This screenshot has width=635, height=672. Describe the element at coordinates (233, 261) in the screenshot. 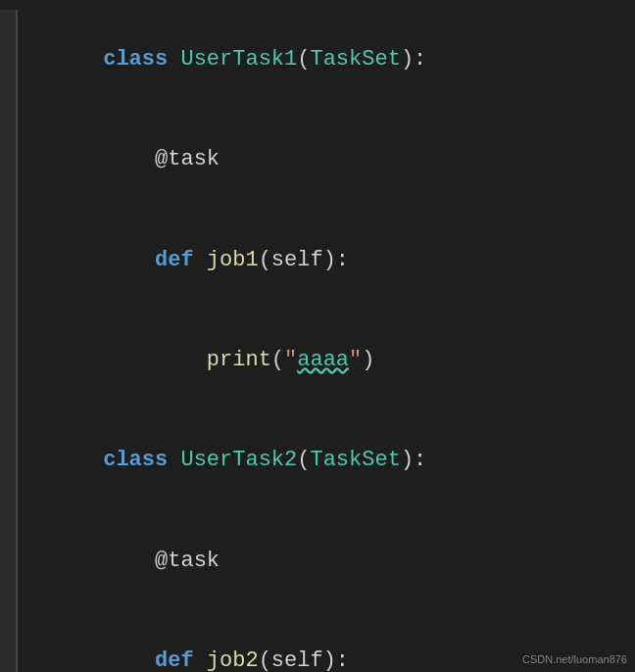

I see `func-job1: job1` at that location.